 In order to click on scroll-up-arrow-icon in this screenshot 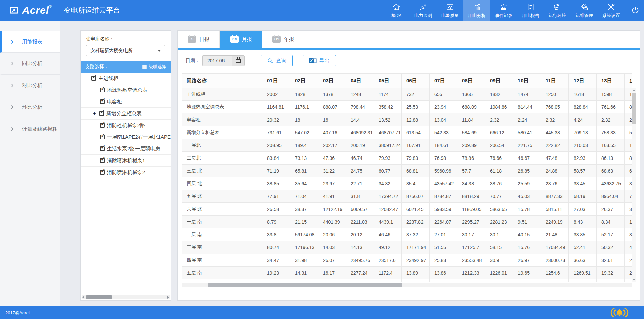, I will do `click(634, 90)`.